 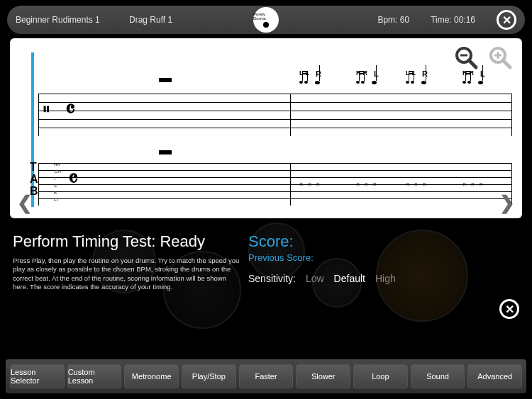 I want to click on lesson-name: Beginner Rudiments 1, so click(x=72, y=20).